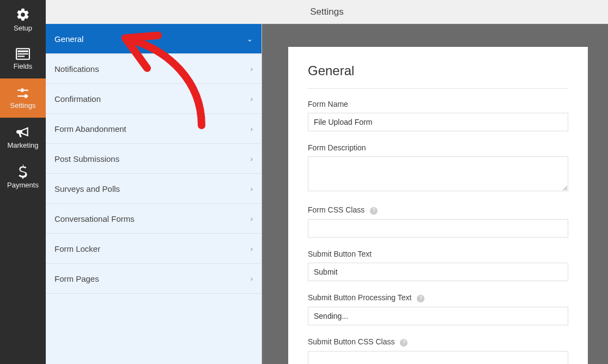  Describe the element at coordinates (438, 228) in the screenshot. I see `form-css-class-input` at that location.